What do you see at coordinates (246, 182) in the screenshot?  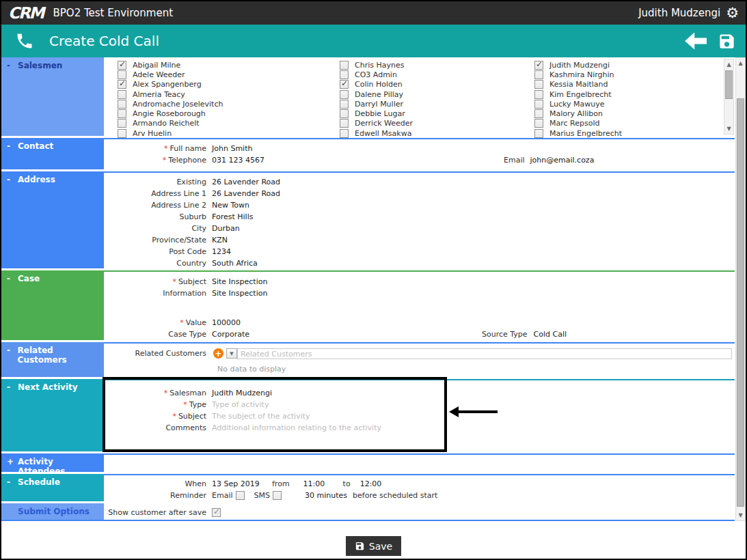 I see `field-value: 26 Lavender Road` at bounding box center [246, 182].